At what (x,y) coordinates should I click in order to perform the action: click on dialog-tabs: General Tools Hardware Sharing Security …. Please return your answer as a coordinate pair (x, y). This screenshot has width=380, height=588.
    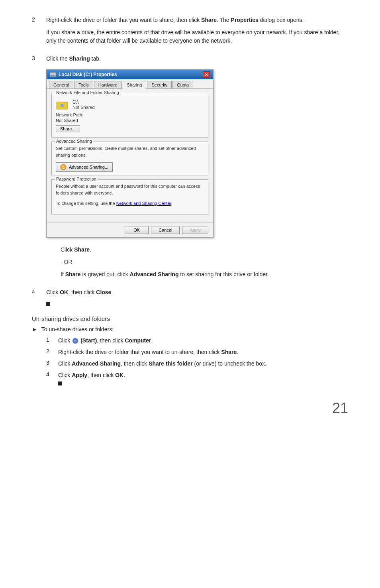
    Looking at the image, I should click on (130, 84).